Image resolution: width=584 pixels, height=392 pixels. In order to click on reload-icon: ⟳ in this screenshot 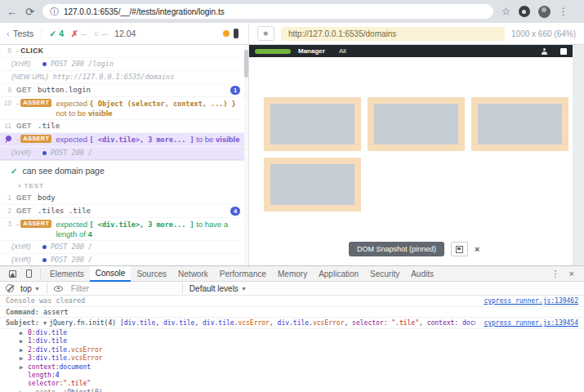, I will do `click(29, 11)`.